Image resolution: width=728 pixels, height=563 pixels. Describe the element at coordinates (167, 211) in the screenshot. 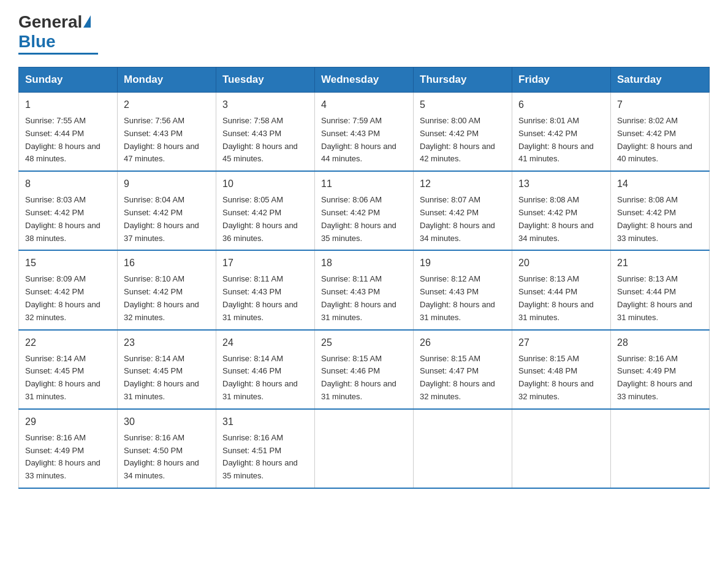

I see `calendar-day-cell: 9Sunrise: 8:04 AMSunset: 4:42 PMDaylight…` at that location.